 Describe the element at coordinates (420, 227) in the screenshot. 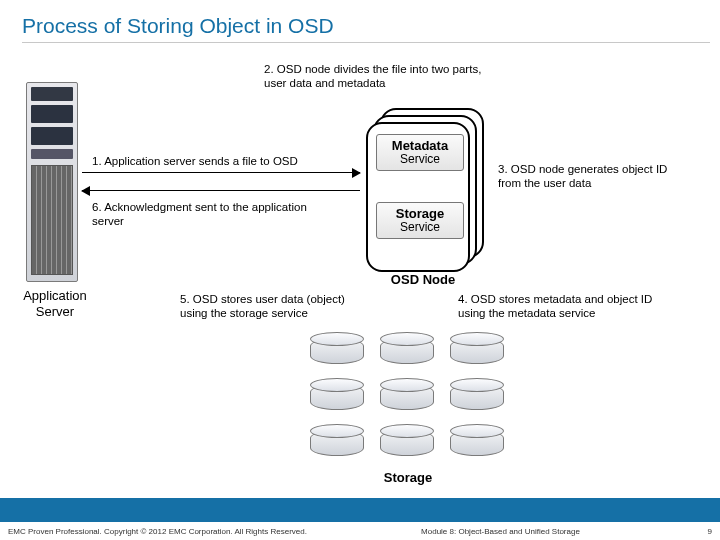

I see `storage-service-sub: Service` at that location.